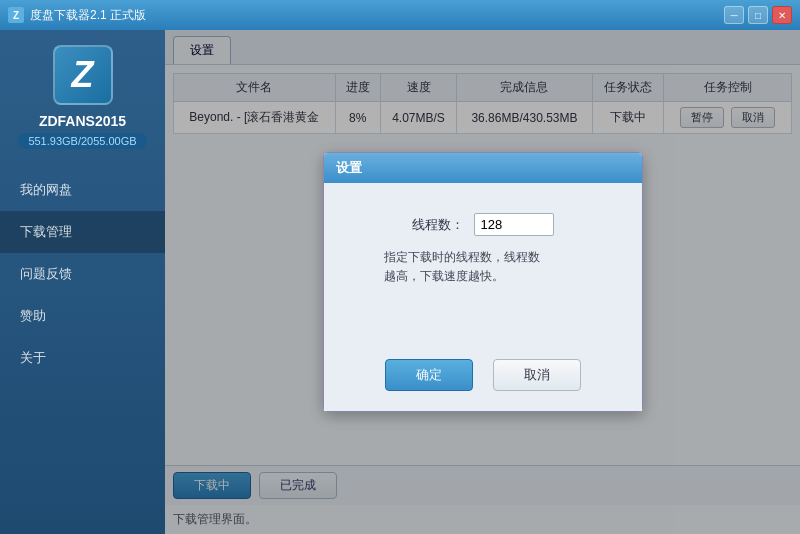  Describe the element at coordinates (16, 15) in the screenshot. I see `app-icon: Z` at that location.